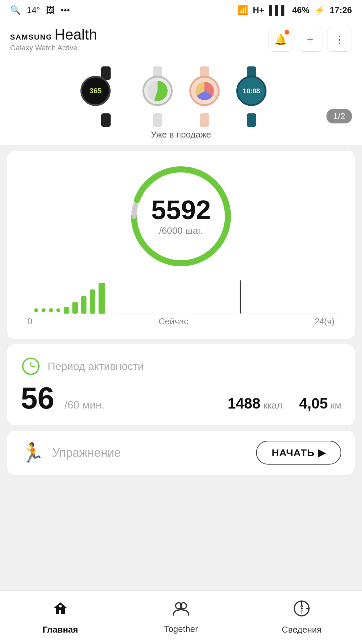  Describe the element at coordinates (60, 617) in the screenshot. I see `nav-item-home: Главная` at that location.